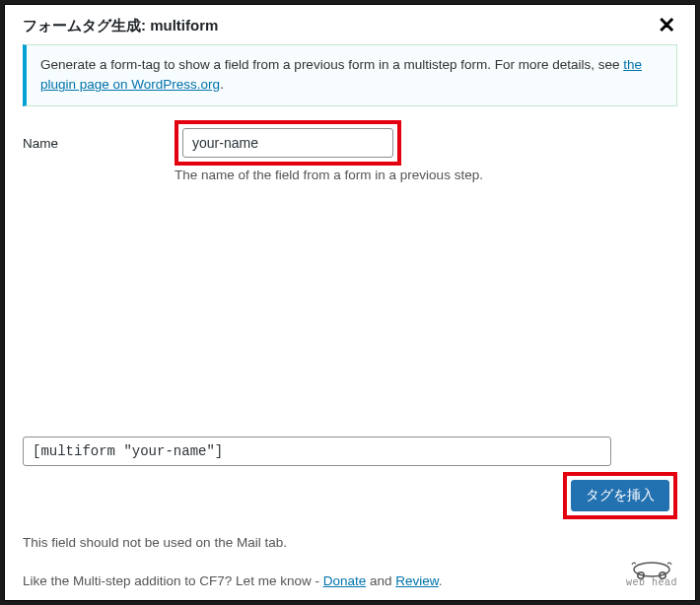 This screenshot has height=605, width=700. I want to click on modal-header: フォームタグ生成: multiform ✕, so click(350, 25).